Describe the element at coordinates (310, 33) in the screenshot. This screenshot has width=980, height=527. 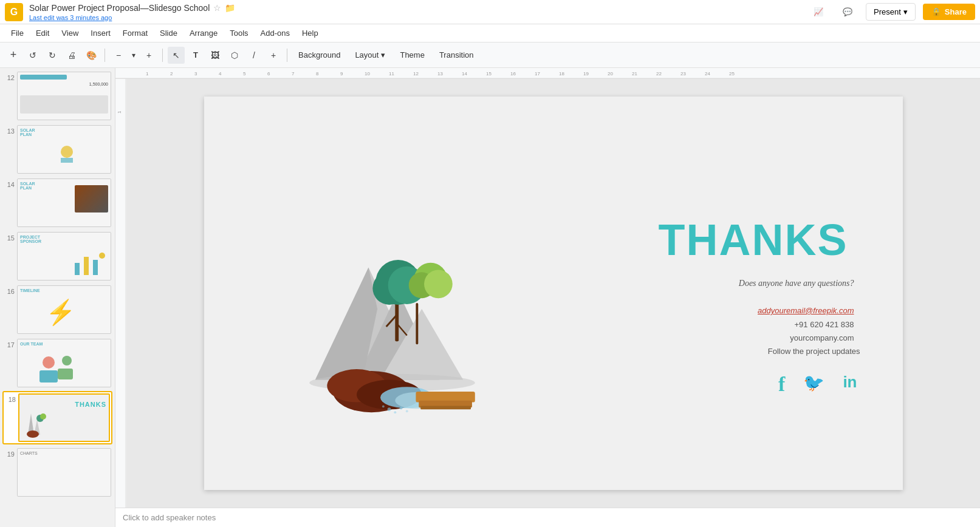
I see `menu-help: Help` at that location.